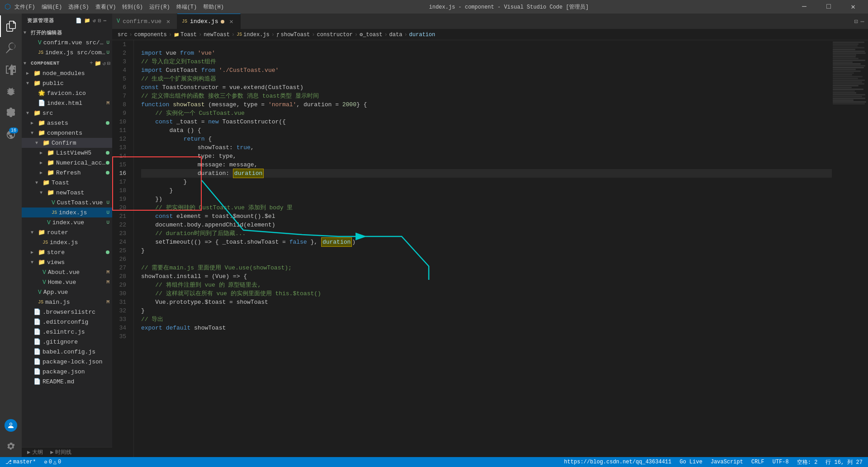 The image size is (868, 467). I want to click on menu-help: 帮助(H), so click(213, 7).